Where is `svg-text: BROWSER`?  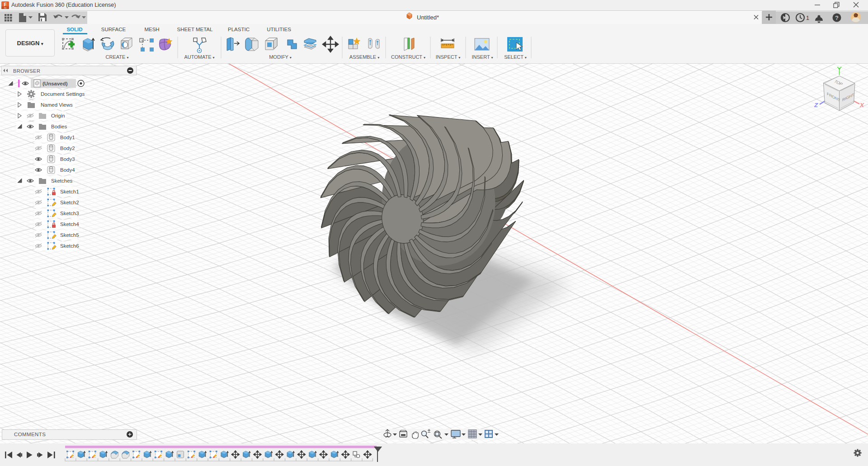 svg-text: BROWSER is located at coordinates (27, 71).